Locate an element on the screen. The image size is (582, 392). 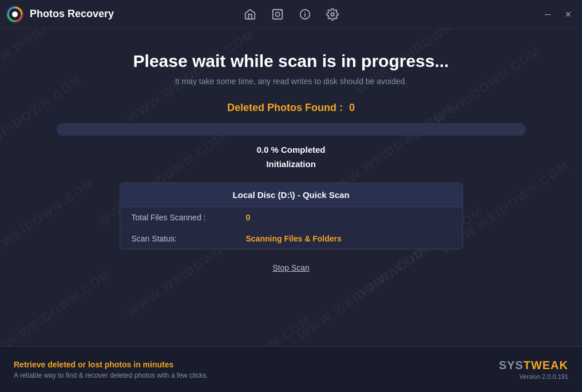
info-nav-button is located at coordinates (305, 14).